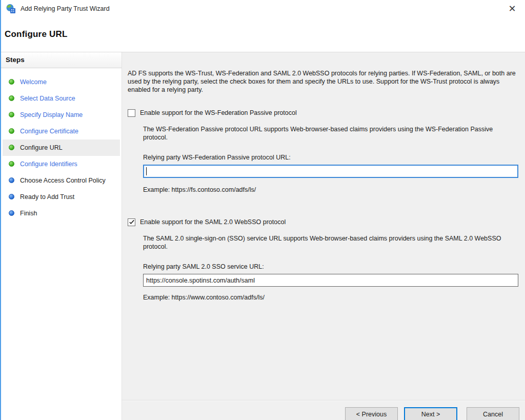 The height and width of the screenshot is (420, 525). What do you see at coordinates (331, 280) in the screenshot?
I see `saml-url-input` at bounding box center [331, 280].